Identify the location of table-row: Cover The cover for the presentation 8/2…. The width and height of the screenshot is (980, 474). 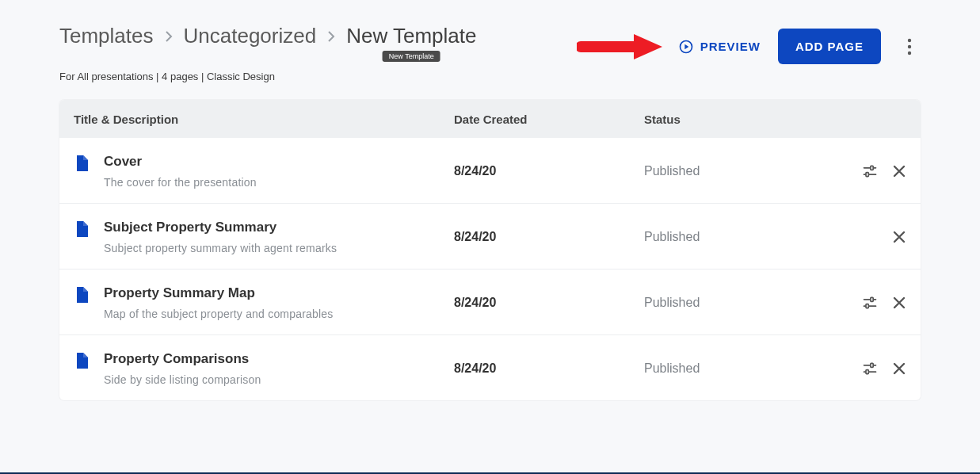
(490, 171).